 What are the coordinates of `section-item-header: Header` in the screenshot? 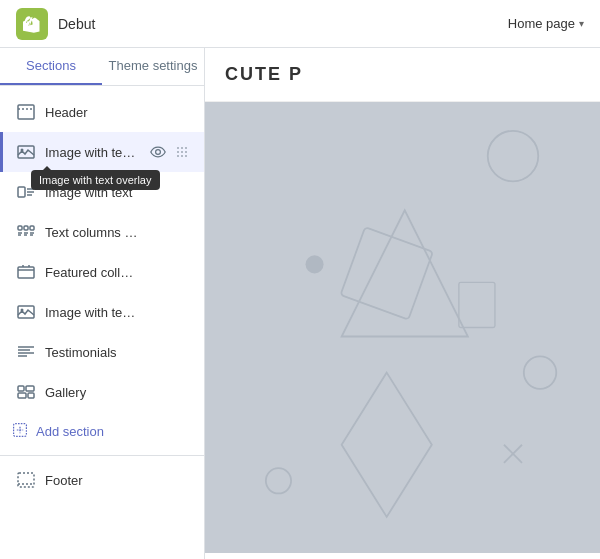 It's located at (102, 112).